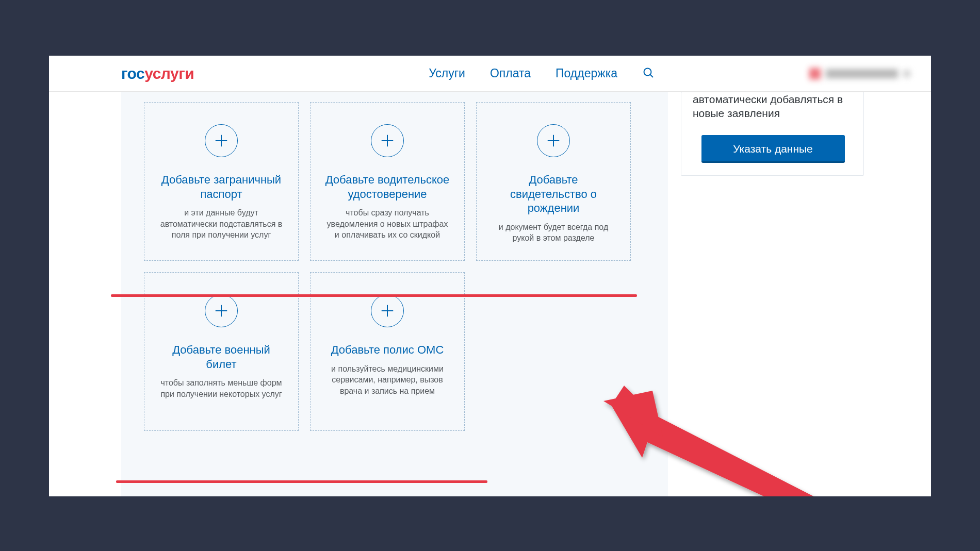  Describe the element at coordinates (648, 74) in the screenshot. I see `search-icon` at that location.